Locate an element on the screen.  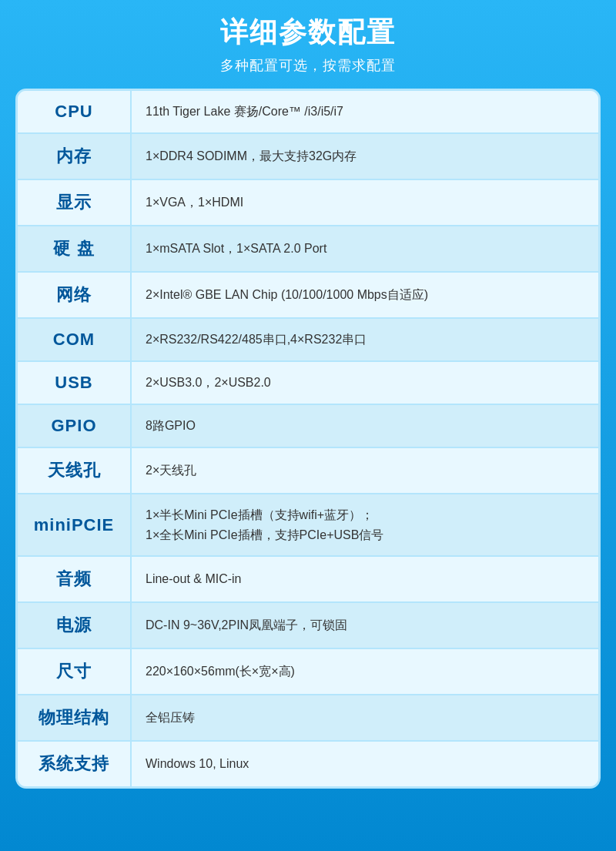
spec-value: Line-out & MIC-in is located at coordinates (365, 579).